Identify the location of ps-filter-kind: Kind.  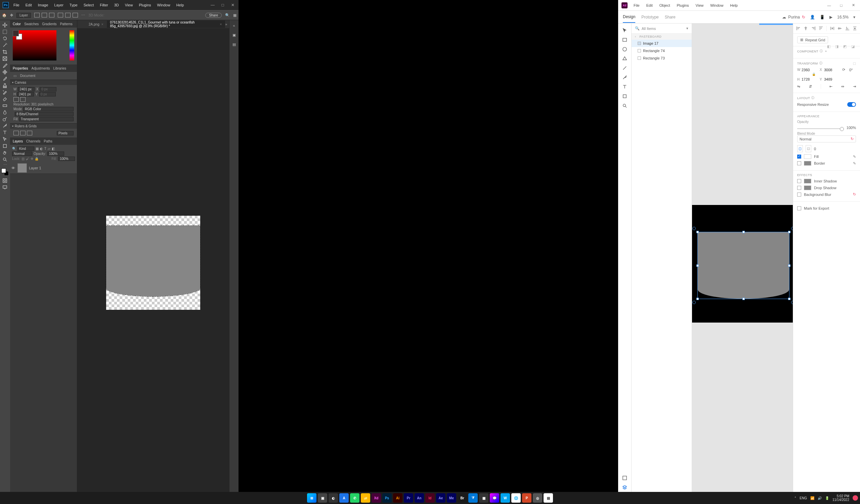
(26, 149).